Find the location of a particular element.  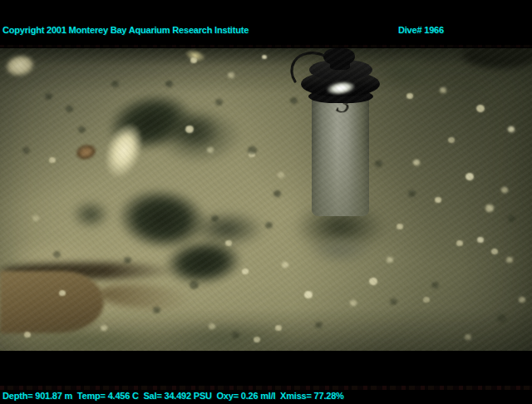

top-overlay-bar: Copyright 2001 Monterey Bay Aquarium Res… is located at coordinates (266, 24).